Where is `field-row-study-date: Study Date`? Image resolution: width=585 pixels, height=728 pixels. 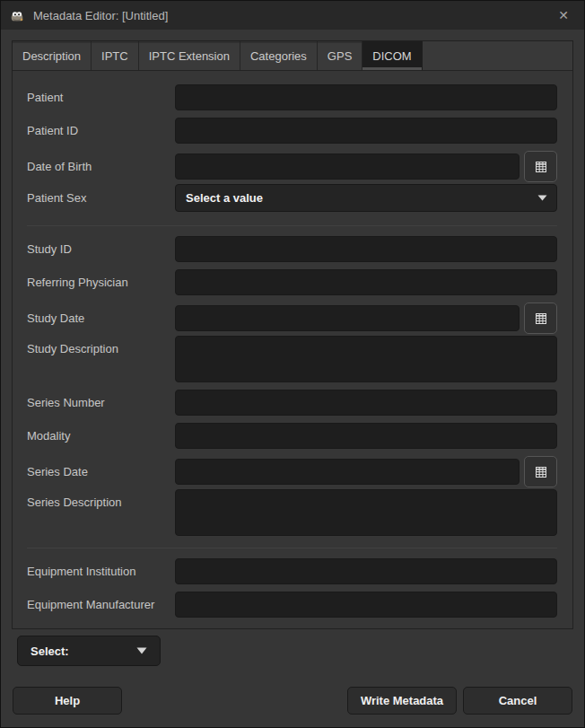 field-row-study-date: Study Date is located at coordinates (292, 318).